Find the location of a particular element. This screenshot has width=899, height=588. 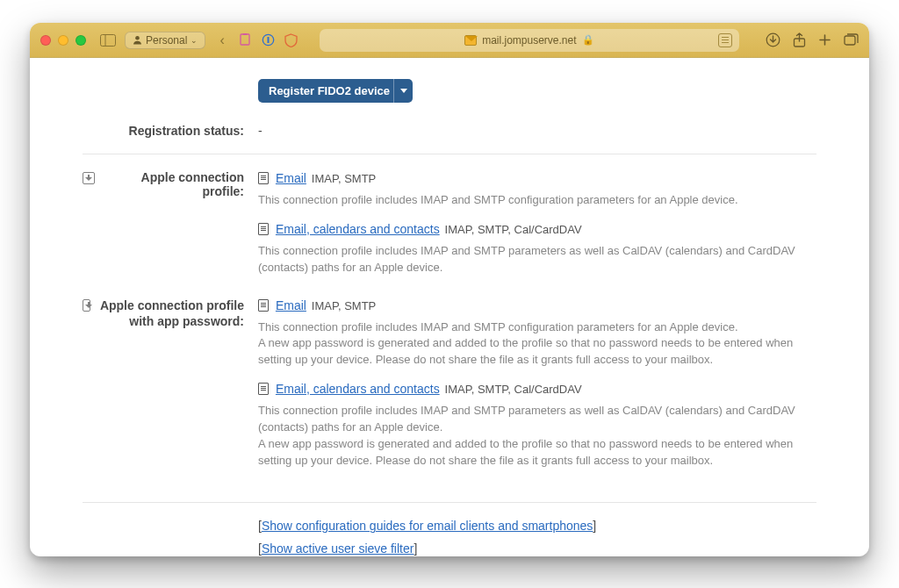

reader-mode-icon is located at coordinates (725, 40).